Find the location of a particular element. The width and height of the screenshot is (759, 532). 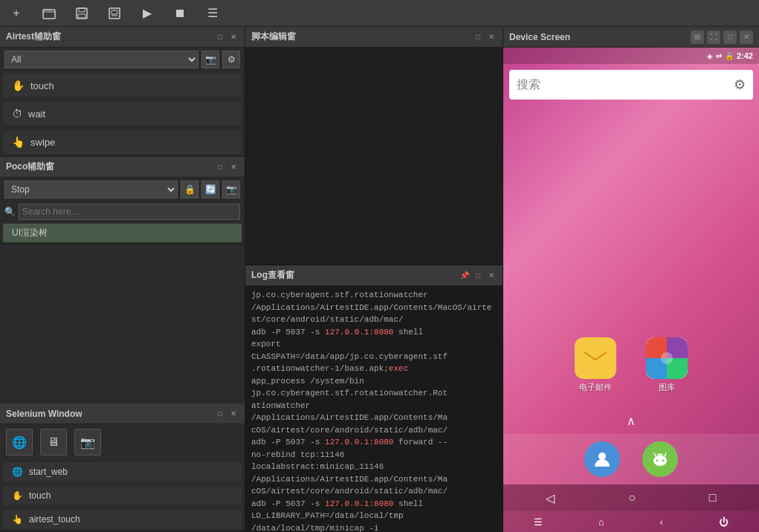

android-searchbar: 搜索 ⚙ is located at coordinates (631, 85).